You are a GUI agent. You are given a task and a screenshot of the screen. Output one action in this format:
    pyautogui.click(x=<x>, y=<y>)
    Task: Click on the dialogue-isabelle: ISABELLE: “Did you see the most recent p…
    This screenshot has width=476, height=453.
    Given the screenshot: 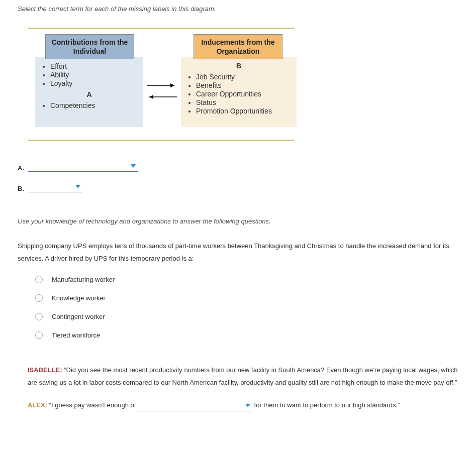 What is the action you would take?
    pyautogui.click(x=247, y=377)
    